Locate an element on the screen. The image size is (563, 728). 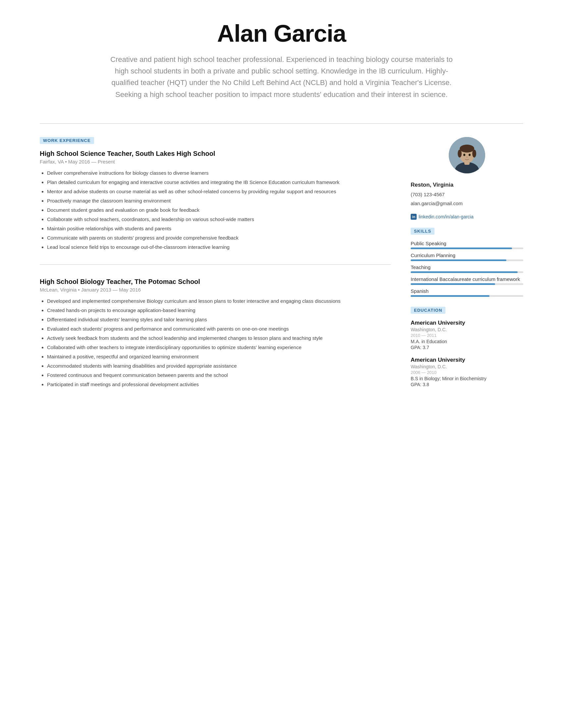
skill-row-0: Public Speaking is located at coordinates (467, 245).